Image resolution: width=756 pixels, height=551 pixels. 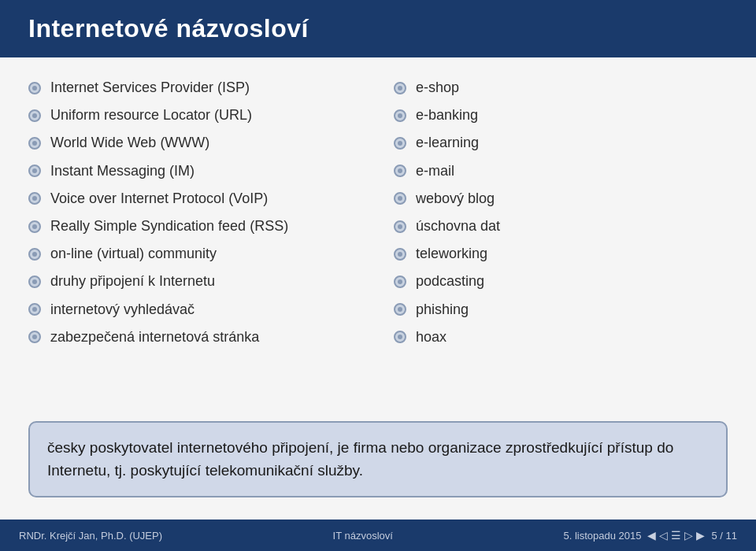 I want to click on bullet-label: on-line (virtual) community, so click(x=134, y=253).